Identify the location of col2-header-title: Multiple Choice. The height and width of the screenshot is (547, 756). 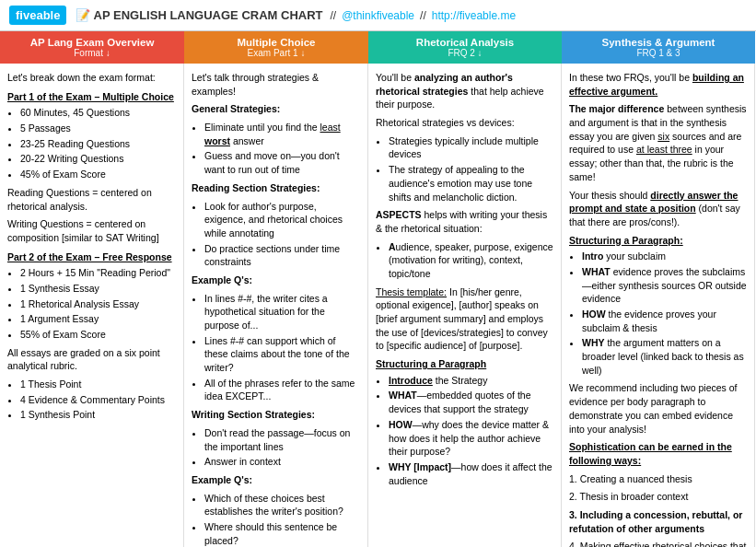
(276, 42).